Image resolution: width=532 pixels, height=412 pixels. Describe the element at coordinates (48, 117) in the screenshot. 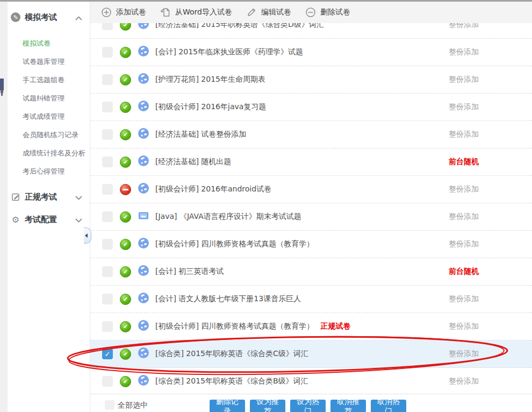

I see `sidebar-item: 考试成绩管理` at that location.